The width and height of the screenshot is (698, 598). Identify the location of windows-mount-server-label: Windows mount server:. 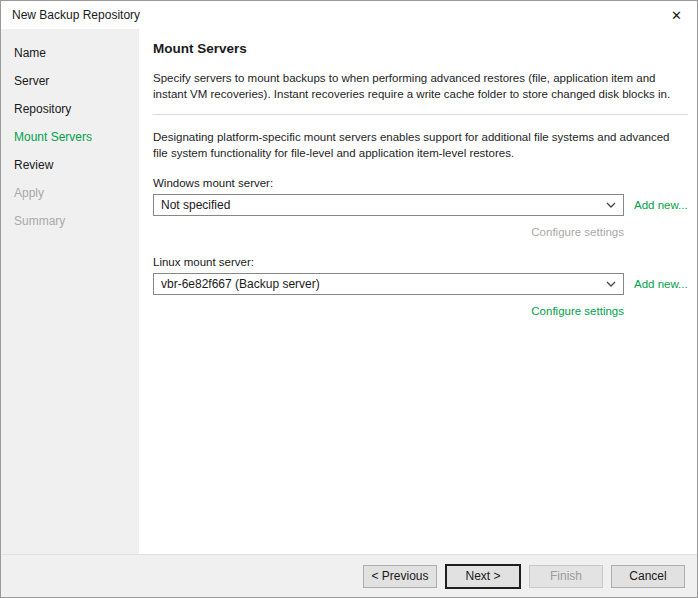
(420, 183).